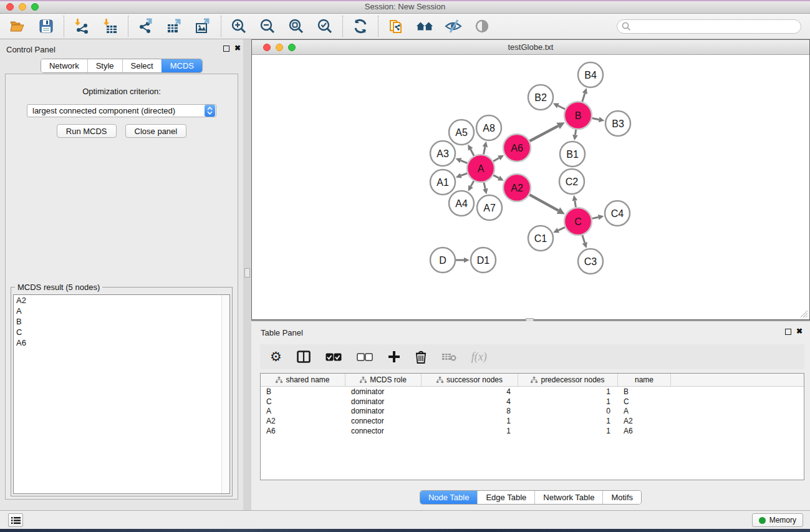  What do you see at coordinates (303, 392) in the screenshot?
I see `cell-shared-name: B` at bounding box center [303, 392].